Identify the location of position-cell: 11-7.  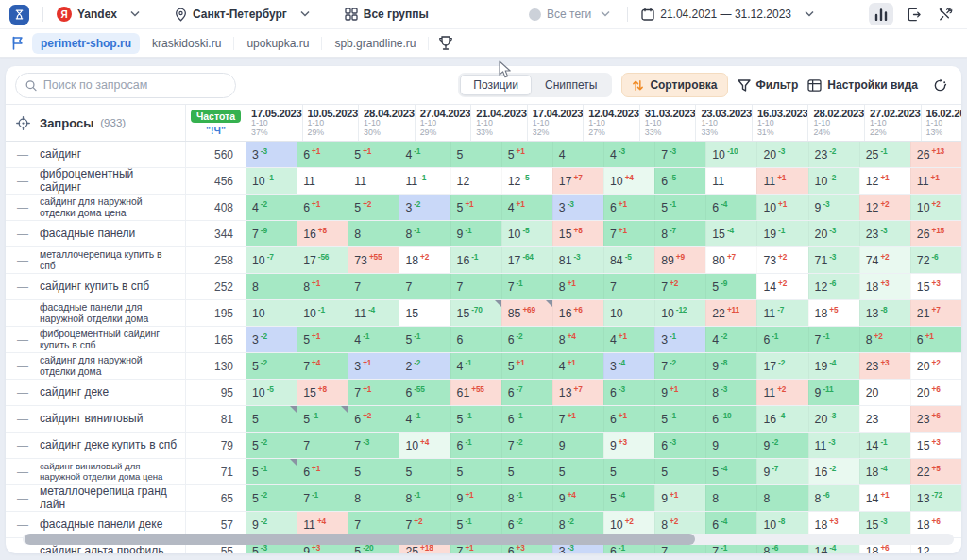
(782, 314).